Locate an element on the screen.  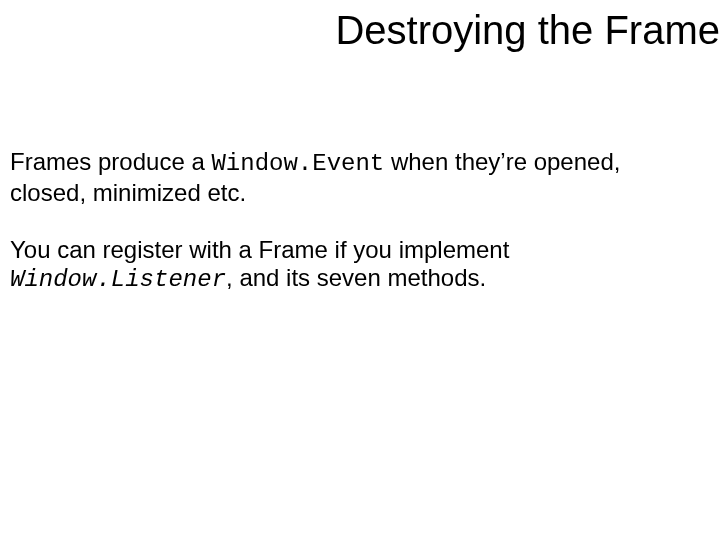
paragraph-1: Frames produce a Window.Event when they’… is located at coordinates (345, 178).